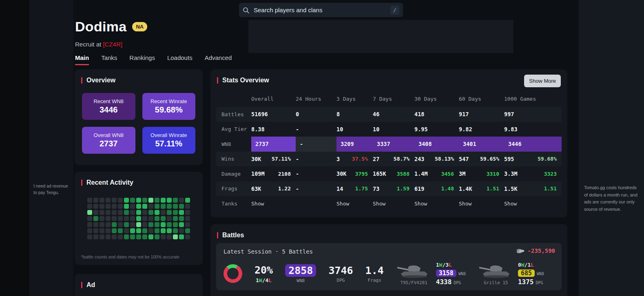  I want to click on cell-value: 3408, so click(423, 144).